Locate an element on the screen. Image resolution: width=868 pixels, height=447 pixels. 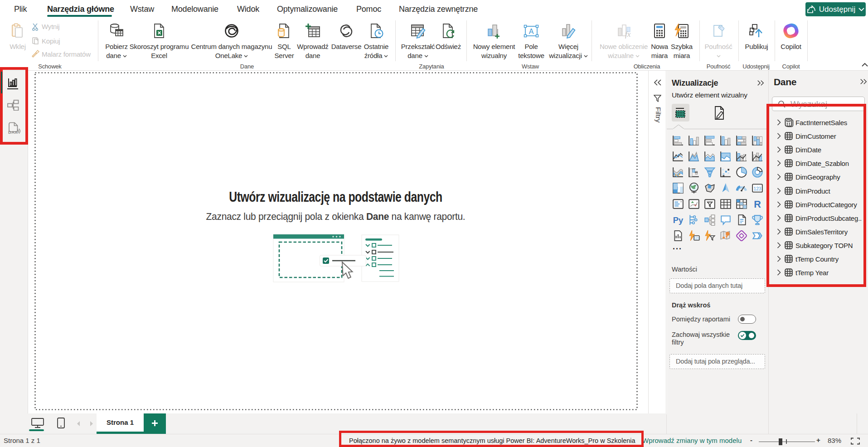
svg-text: Py is located at coordinates (678, 220).